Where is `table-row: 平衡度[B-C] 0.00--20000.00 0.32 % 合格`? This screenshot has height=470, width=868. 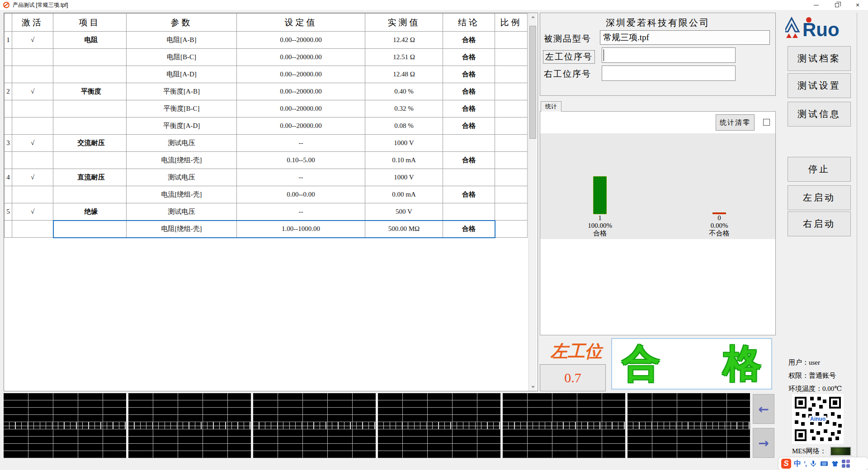
table-row: 平衡度[B-C] 0.00--20000.00 0.32 % 合格 is located at coordinates (266, 109).